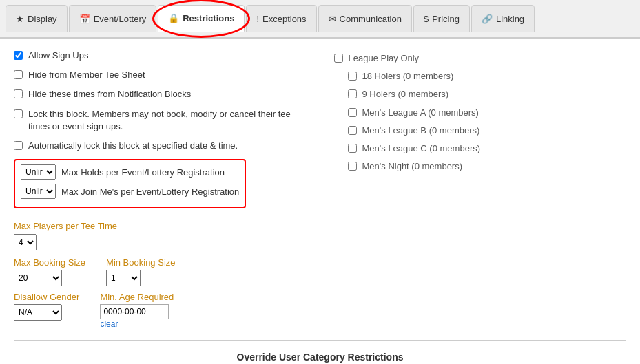 The image size is (640, 364). Describe the element at coordinates (488, 76) in the screenshot. I see `18-holers-row: 18 Holers (0 members)` at that location.